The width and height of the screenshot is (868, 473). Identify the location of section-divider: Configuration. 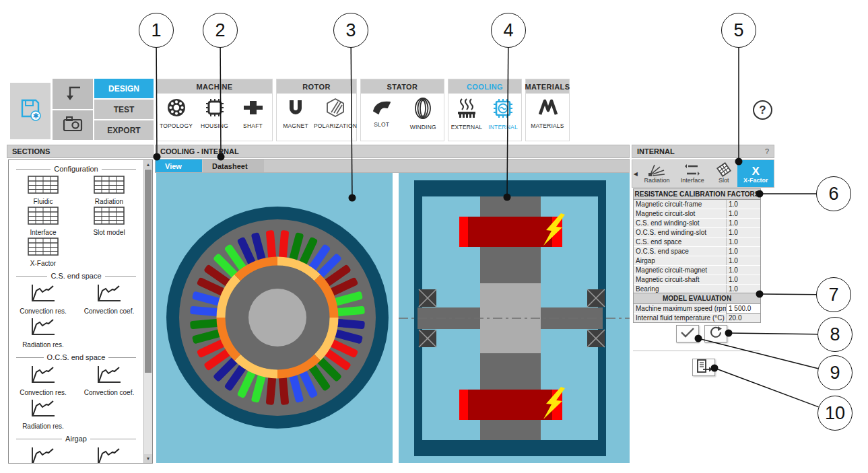
(76, 169).